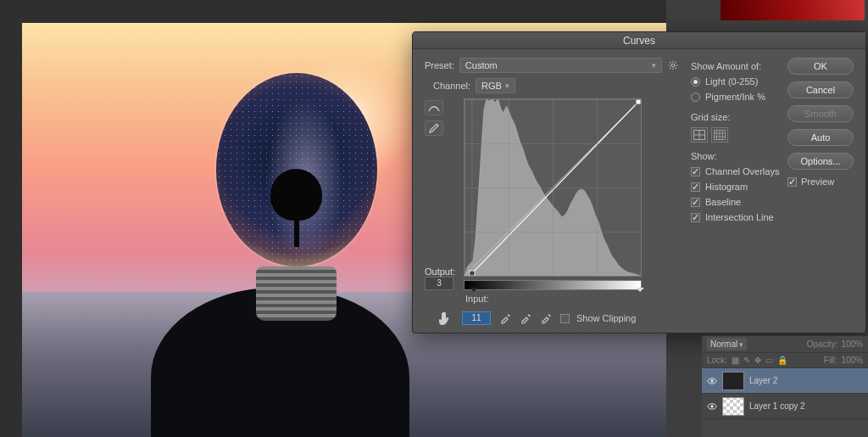 The height and width of the screenshot is (437, 868). What do you see at coordinates (446, 318) in the screenshot?
I see `targeted-adjust-icon` at bounding box center [446, 318].